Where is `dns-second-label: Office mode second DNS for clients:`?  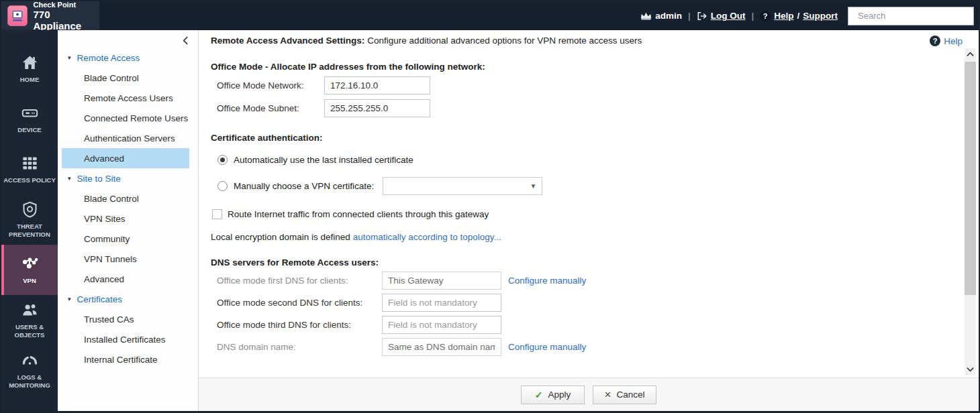 dns-second-label: Office mode second DNS for clients: is located at coordinates (299, 303).